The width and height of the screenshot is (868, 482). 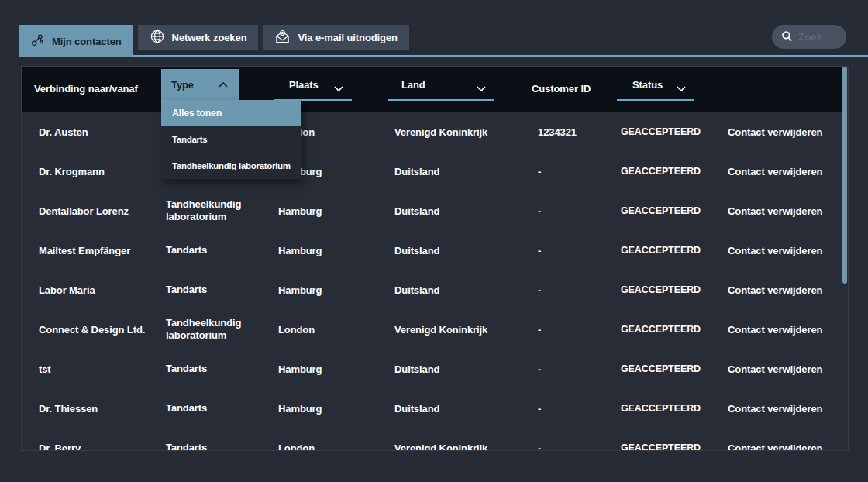 What do you see at coordinates (845, 175) in the screenshot?
I see `scrollbar-thumb` at bounding box center [845, 175].